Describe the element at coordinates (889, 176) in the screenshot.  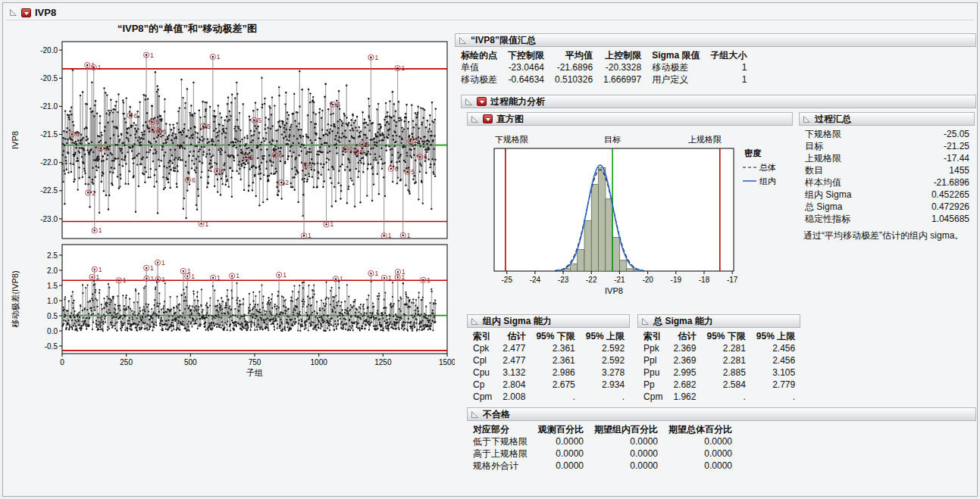
I see `process-summary-table: 下规格限-25.05目标-21.25上规格限-17.44数目1455样本均值-2…` at that location.